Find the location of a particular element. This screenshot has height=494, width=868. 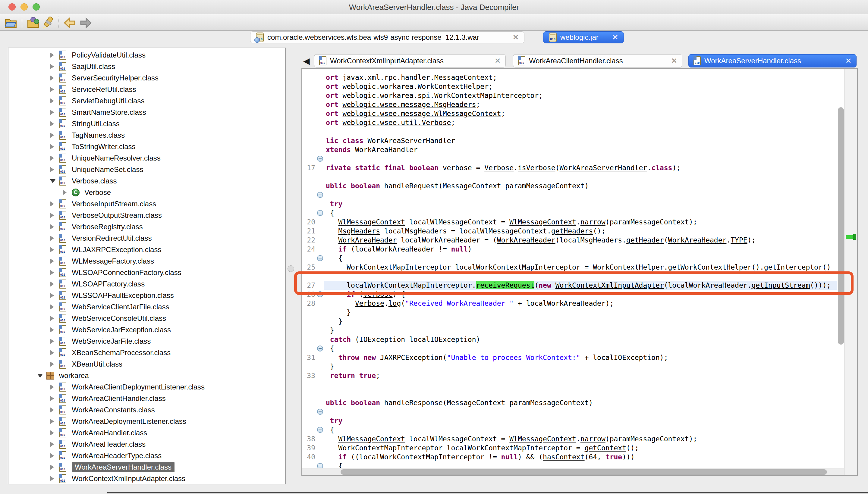

code-link: isVerbose is located at coordinates (536, 168).